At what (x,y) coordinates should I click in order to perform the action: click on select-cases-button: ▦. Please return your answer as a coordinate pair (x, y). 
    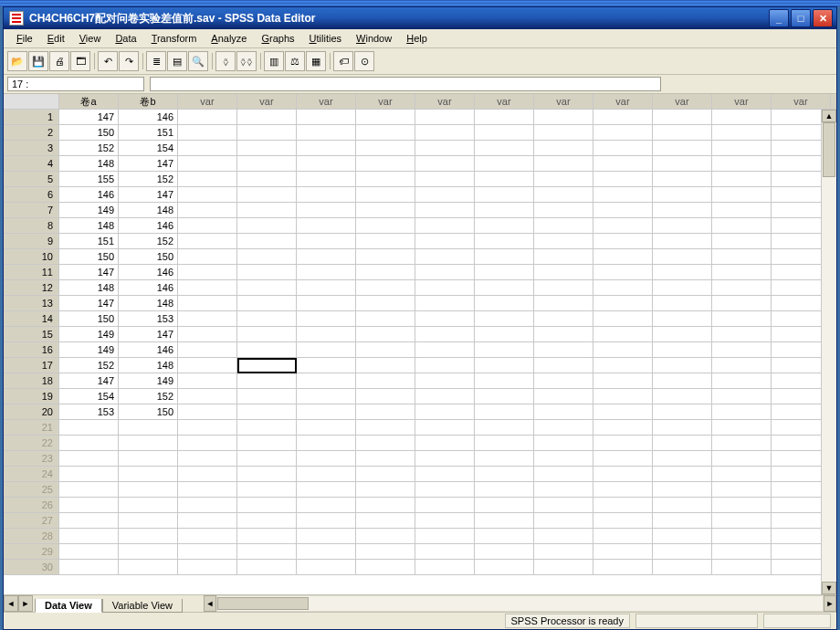
    Looking at the image, I should click on (316, 61).